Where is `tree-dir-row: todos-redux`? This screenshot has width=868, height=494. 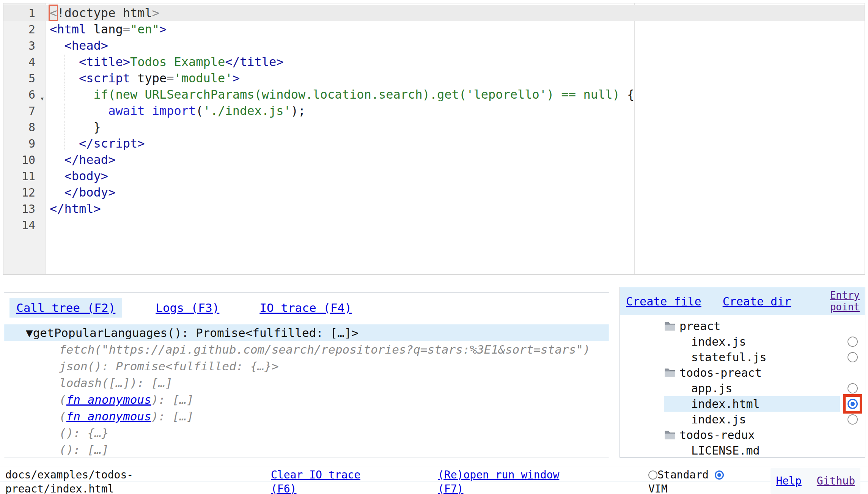
tree-dir-row: todos-redux is located at coordinates (742, 435).